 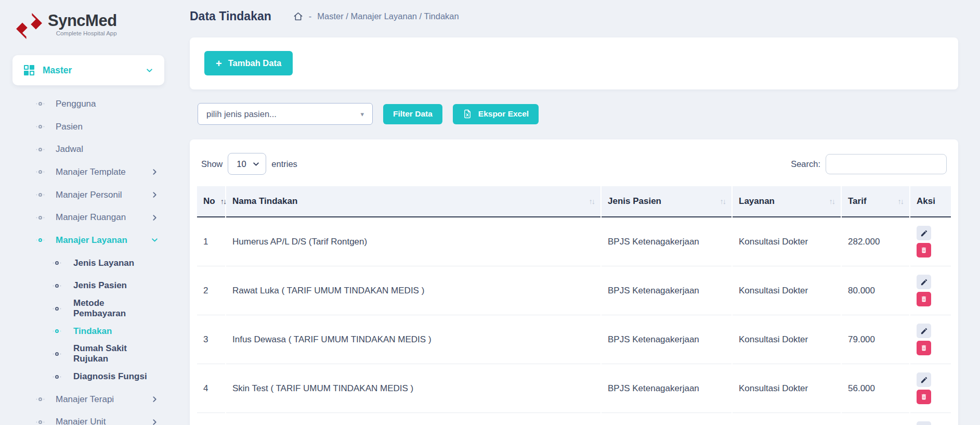 I want to click on cell-no, so click(x=211, y=419).